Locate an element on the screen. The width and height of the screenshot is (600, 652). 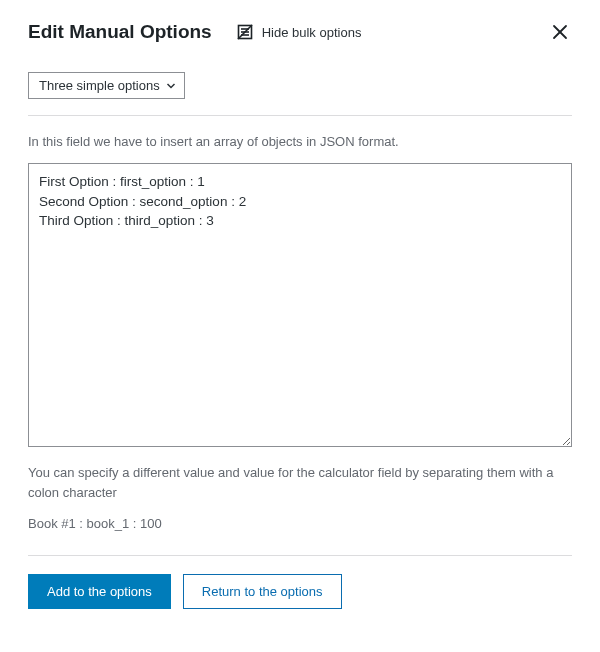
dropdown-selected-label: Three simple options is located at coordinates (100, 86).